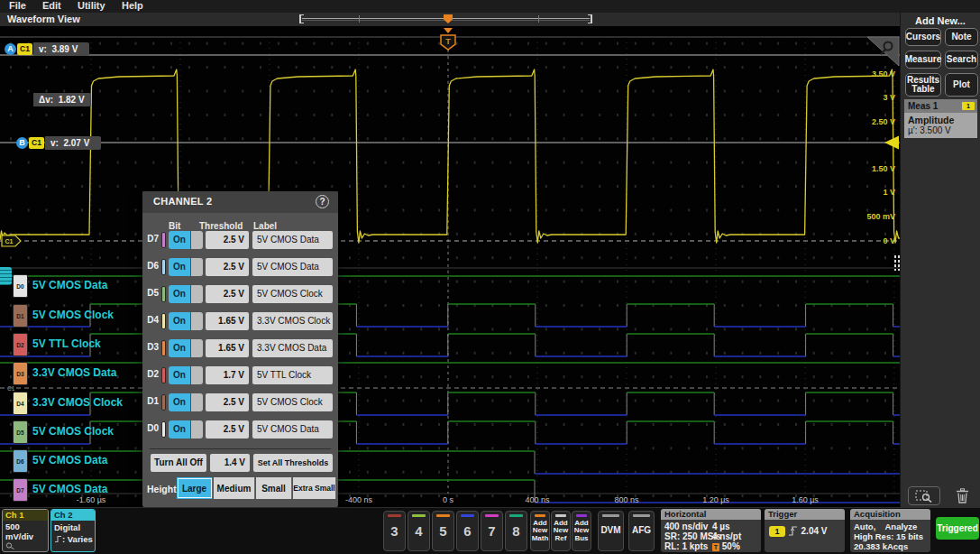  What do you see at coordinates (227, 375) in the screenshot?
I see `bit-threshold-field: 1.7 V` at bounding box center [227, 375].